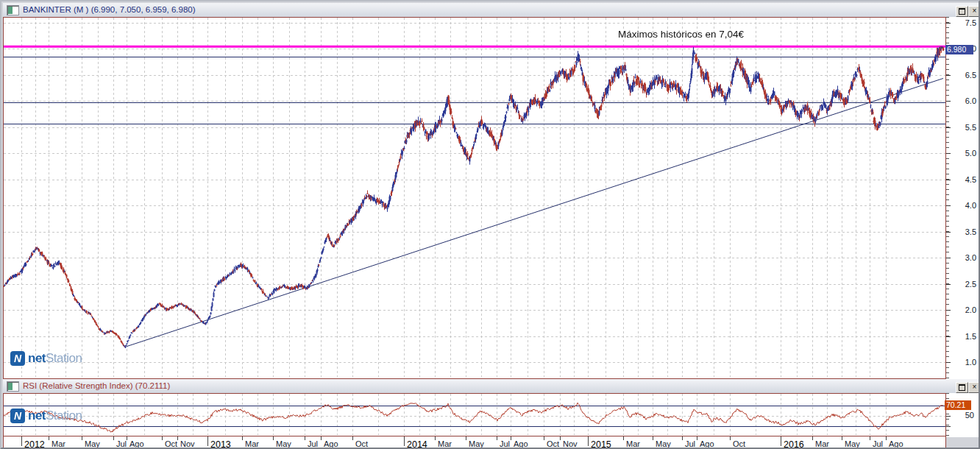 The width and height of the screenshot is (980, 449). What do you see at coordinates (971, 336) in the screenshot?
I see `price-axis-label: 1.5` at bounding box center [971, 336].